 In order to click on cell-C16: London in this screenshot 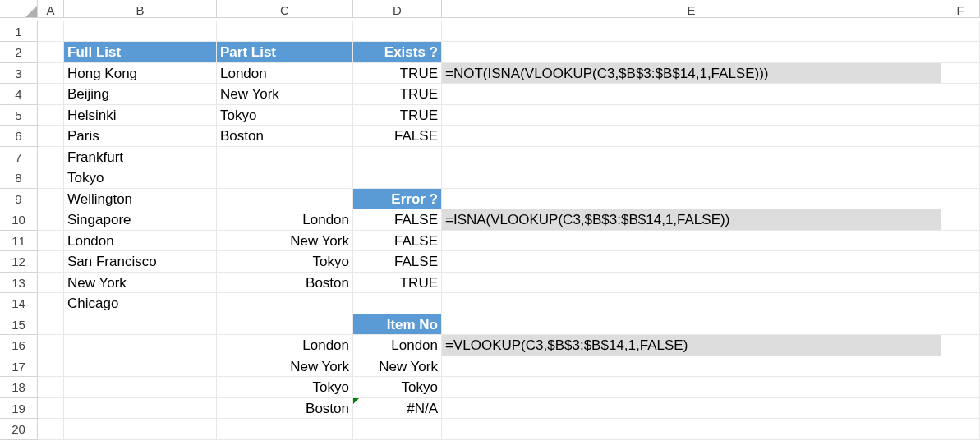, I will do `click(285, 346)`.